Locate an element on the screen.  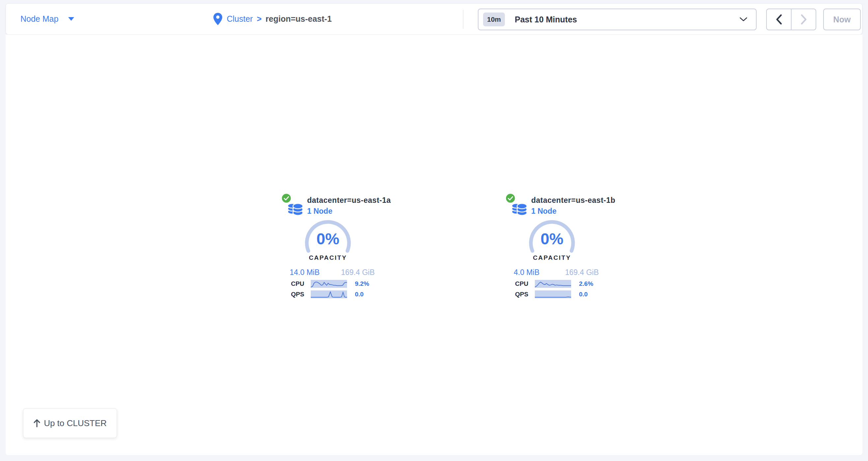
capacity-used: 4.0 MiB is located at coordinates (527, 272).